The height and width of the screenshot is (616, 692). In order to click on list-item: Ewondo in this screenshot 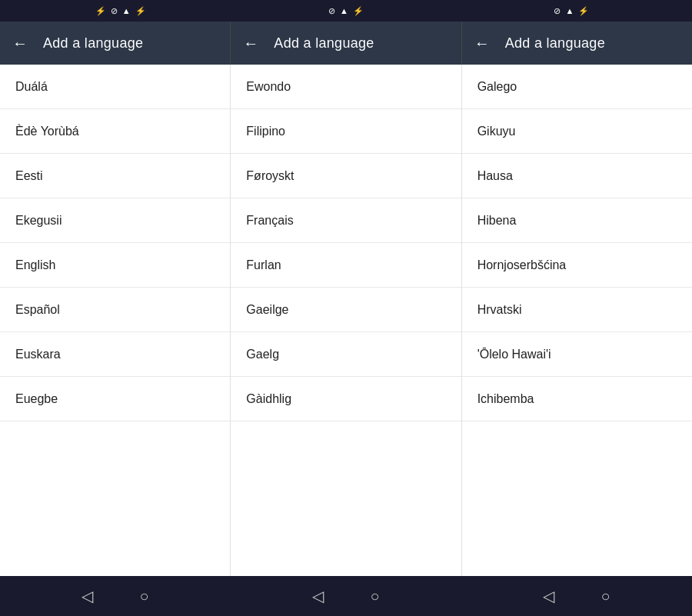, I will do `click(346, 87)`.